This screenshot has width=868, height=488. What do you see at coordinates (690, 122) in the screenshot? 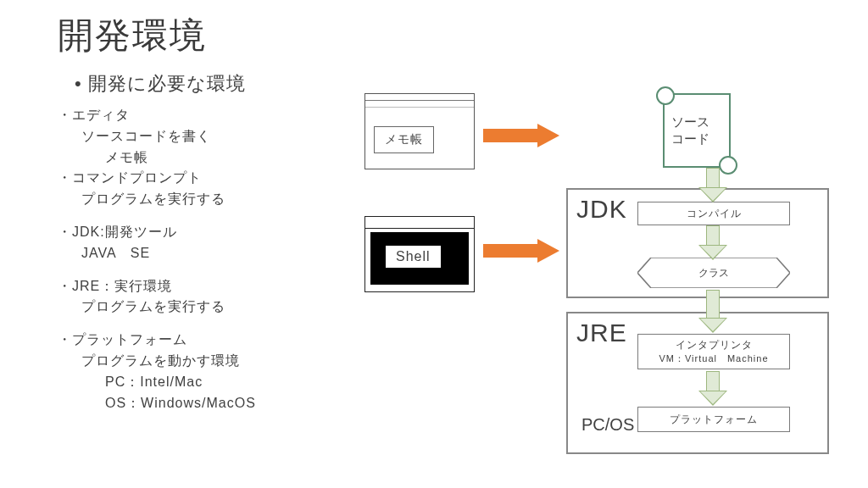
I see `source-code-line1: ソース` at bounding box center [690, 122].